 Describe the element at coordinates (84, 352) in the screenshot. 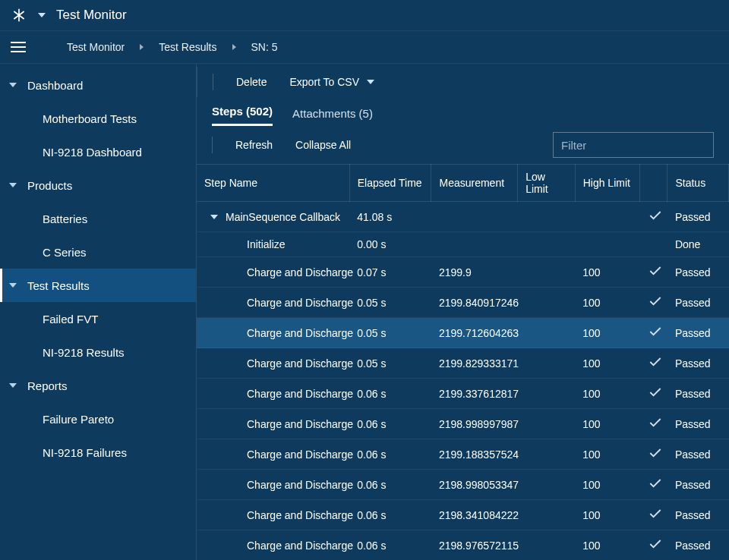

I see `sidebar-item-label: NI-9218 Results` at that location.